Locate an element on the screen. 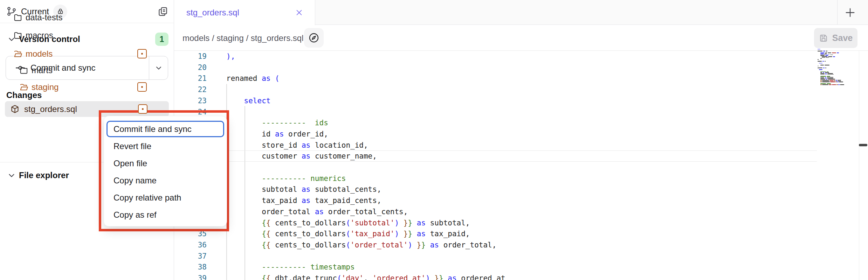  sidebar-item-data-tests: data-tests is located at coordinates (87, 18).